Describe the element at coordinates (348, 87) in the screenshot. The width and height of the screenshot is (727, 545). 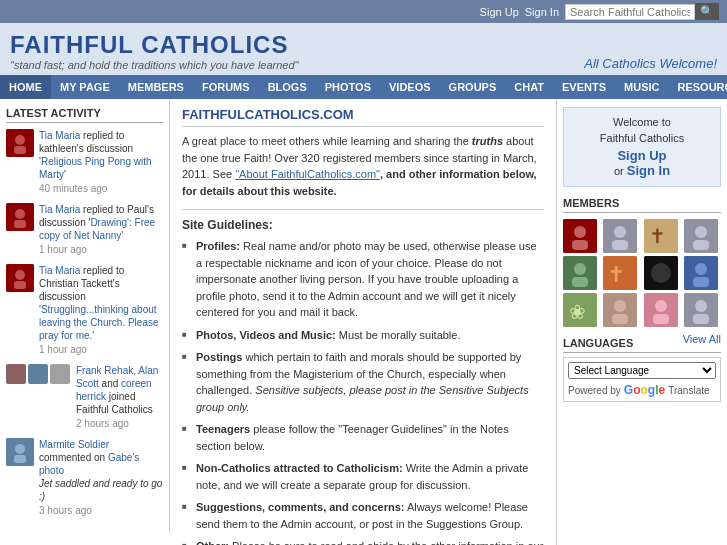
I see `nav-photos: PHOTOS` at that location.